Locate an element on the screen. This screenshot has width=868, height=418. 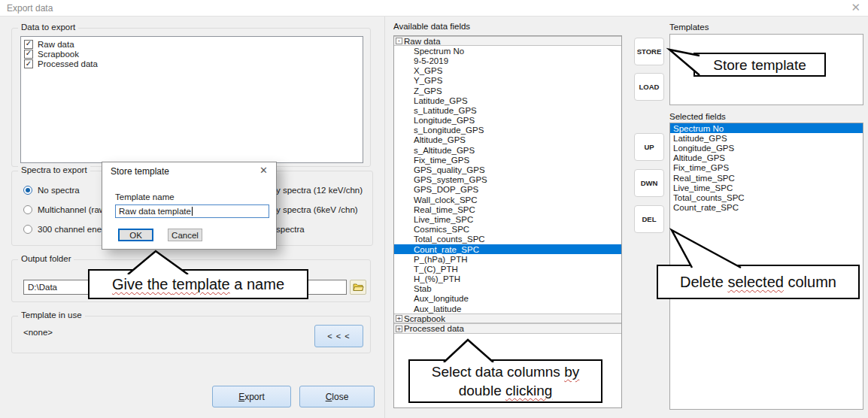
selected-field-item: Spectrum No is located at coordinates (766, 128).